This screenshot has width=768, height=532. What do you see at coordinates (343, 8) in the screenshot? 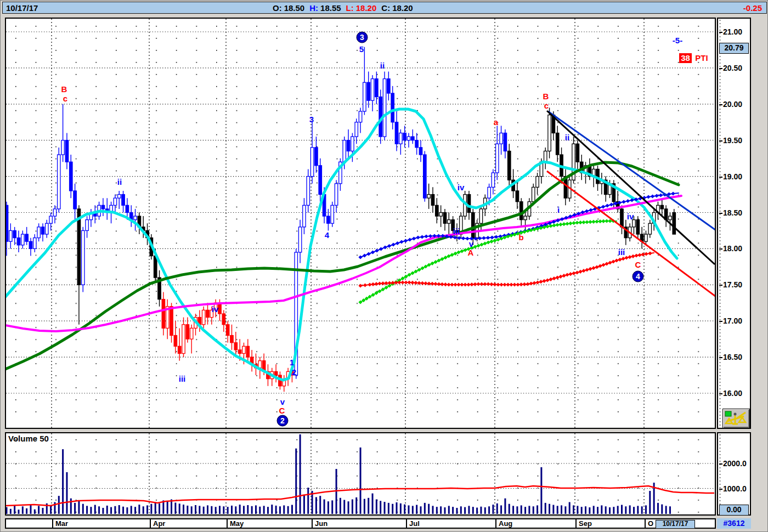
I see `ohlc-quote: O:18.50H:18.55L:18.20C:18.20` at bounding box center [343, 8].